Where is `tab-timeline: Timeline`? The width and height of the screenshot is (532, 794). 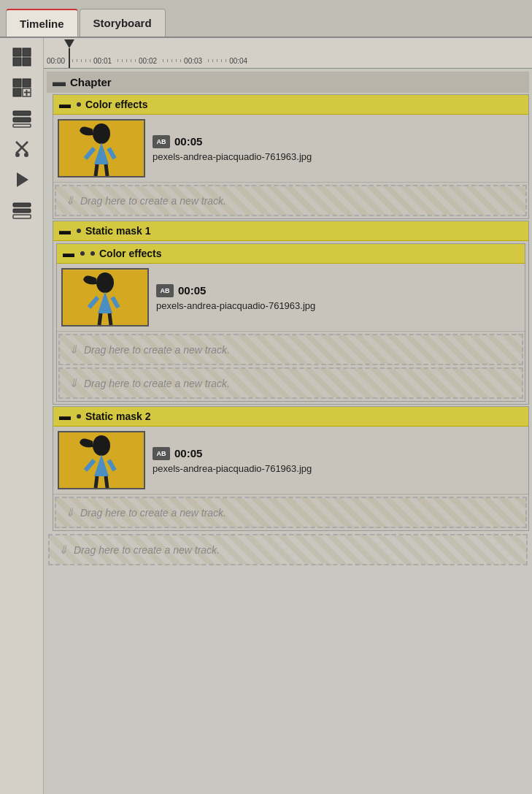 tab-timeline: Timeline is located at coordinates (42, 23).